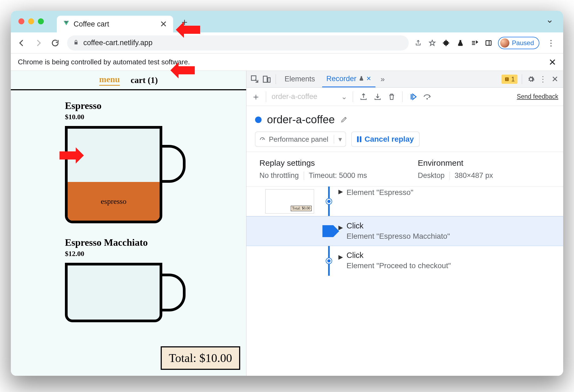  I want to click on recorder-toolbar: ＋ order-a-coffee ⌄ Send feedback, so click(405, 97).